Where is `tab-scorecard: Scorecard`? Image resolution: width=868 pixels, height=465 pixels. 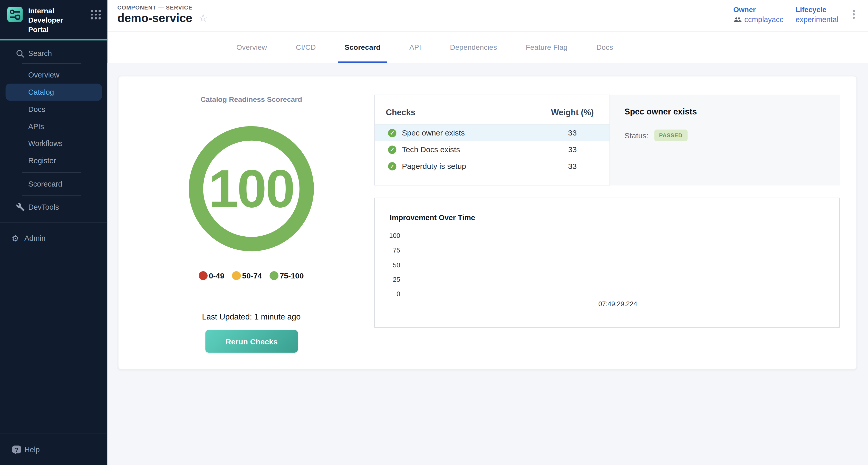
tab-scorecard: Scorecard is located at coordinates (363, 47).